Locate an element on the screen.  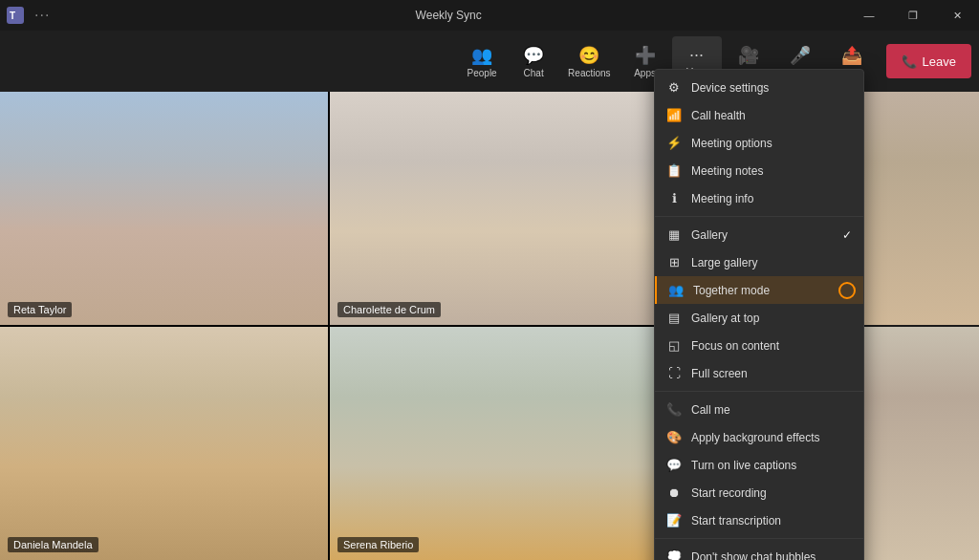
menu-item-meeting-info: ℹ Meeting info is located at coordinates (759, 199).